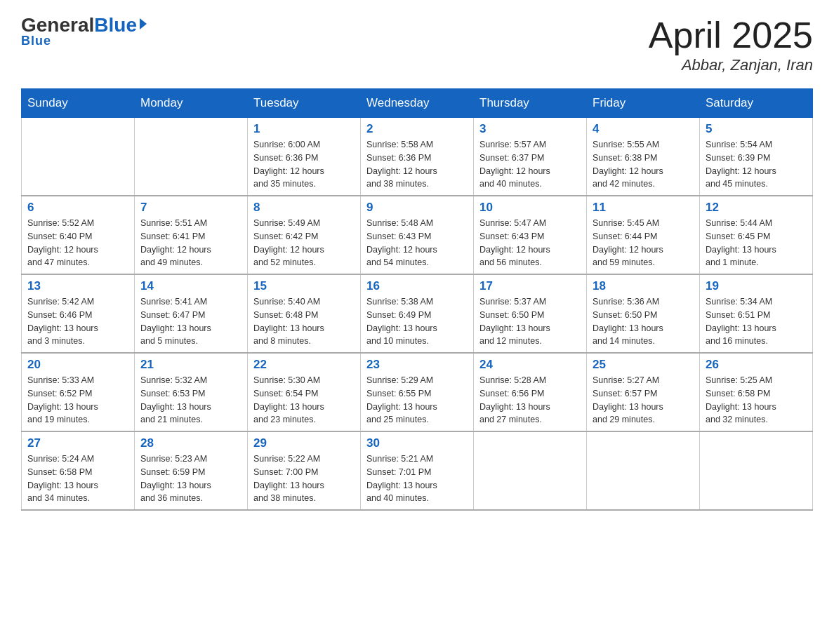 The height and width of the screenshot is (644, 834). What do you see at coordinates (531, 104) in the screenshot?
I see `header-thursday: Thursday` at bounding box center [531, 104].